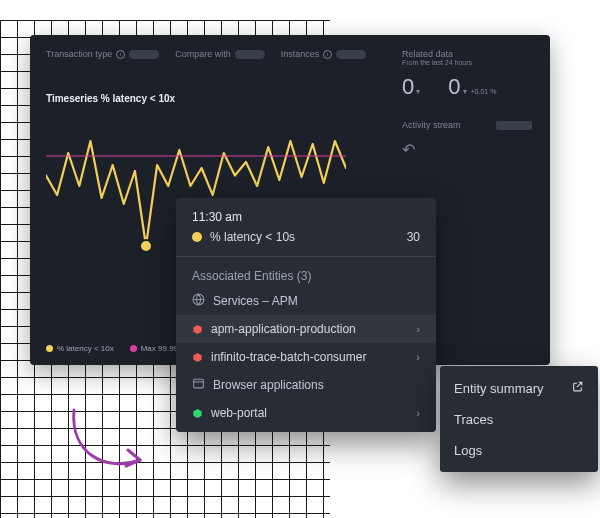  What do you see at coordinates (467, 150) in the screenshot?
I see `undo-icon: ↶` at bounding box center [467, 150].